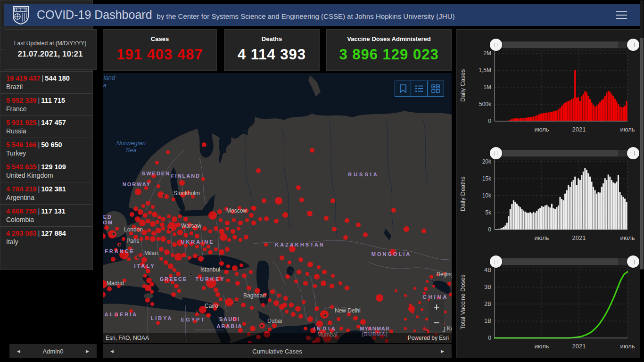  I want to click on country-label: FRANCE, so click(120, 251).